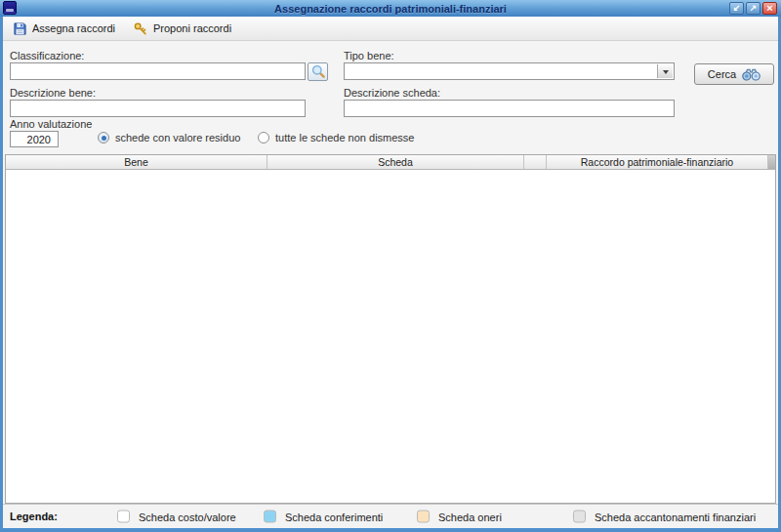 This screenshot has width=781, height=532. Describe the element at coordinates (178, 138) in the screenshot. I see `radio-label: schede con valore residuo` at that location.